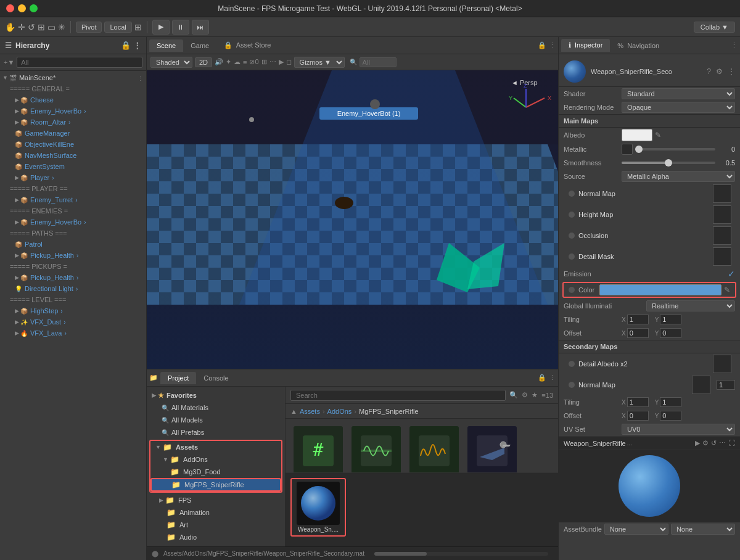 The height and width of the screenshot is (560, 740). What do you see at coordinates (638, 333) in the screenshot?
I see `offset-x-input` at bounding box center [638, 333].